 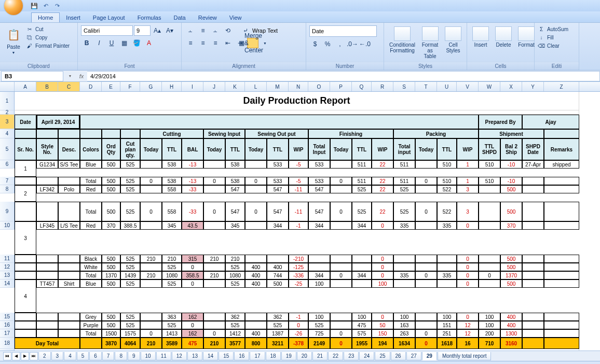 What do you see at coordinates (278, 212) in the screenshot?
I see `data-cell: 547` at bounding box center [278, 212].